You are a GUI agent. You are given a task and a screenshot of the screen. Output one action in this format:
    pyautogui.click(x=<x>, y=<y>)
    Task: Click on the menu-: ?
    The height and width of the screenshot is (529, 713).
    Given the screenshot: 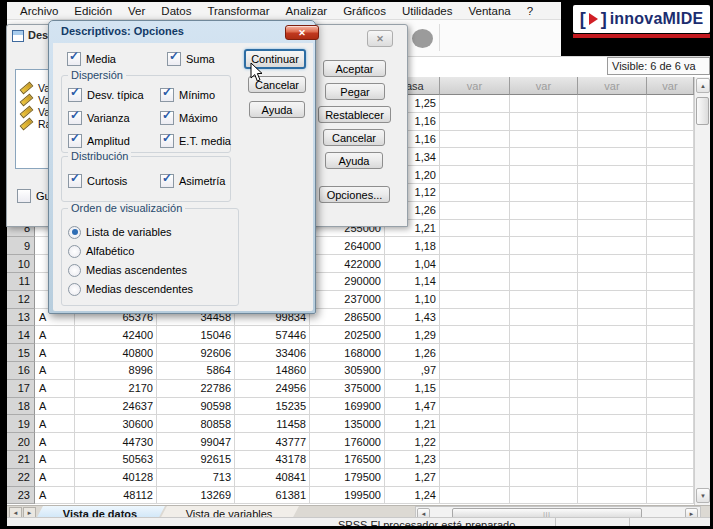 What is the action you would take?
    pyautogui.click(x=530, y=11)
    